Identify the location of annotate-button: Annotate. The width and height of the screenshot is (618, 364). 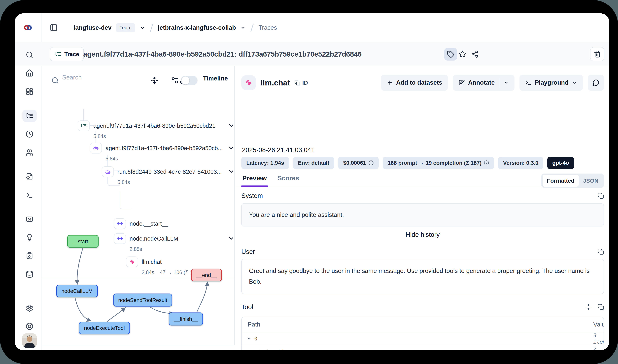
(484, 83).